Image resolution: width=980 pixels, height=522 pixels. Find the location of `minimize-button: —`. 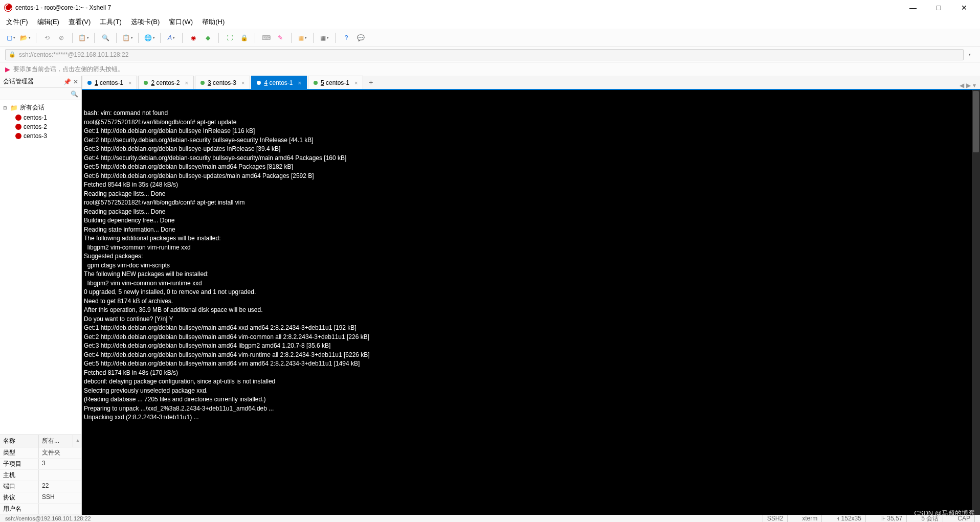

minimize-button: — is located at coordinates (913, 8).